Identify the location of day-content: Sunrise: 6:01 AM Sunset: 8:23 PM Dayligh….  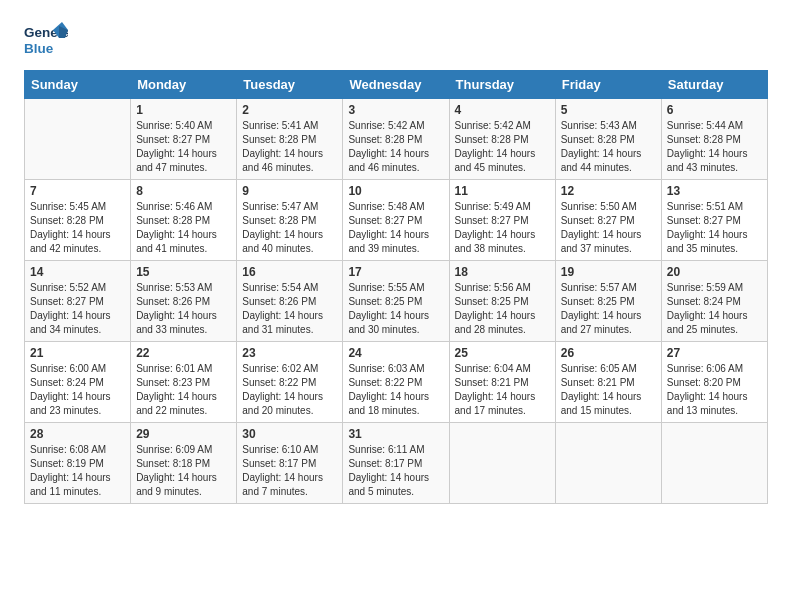
(184, 390).